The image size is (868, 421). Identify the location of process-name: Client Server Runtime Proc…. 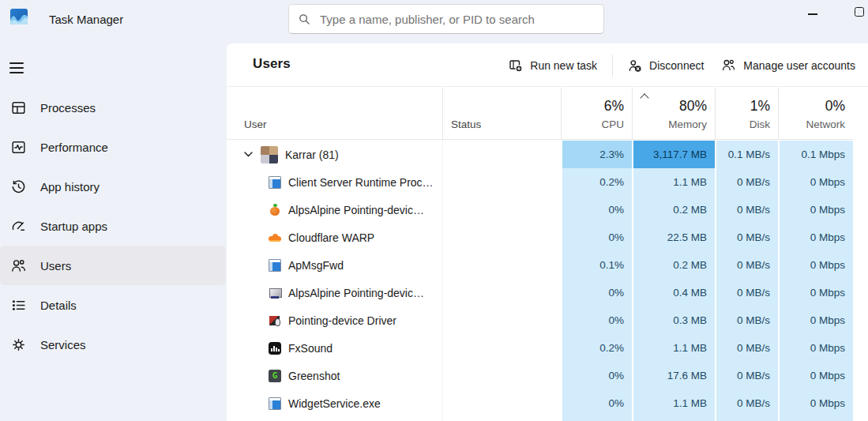
(361, 182).